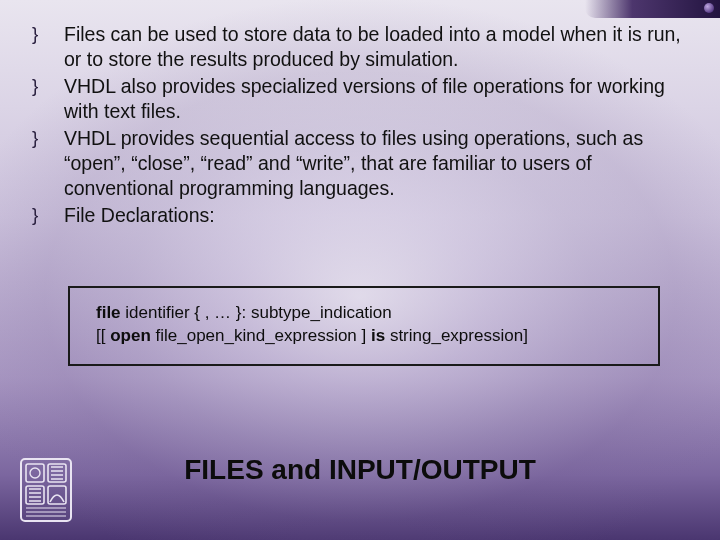  What do you see at coordinates (368, 336) in the screenshot?
I see `syntax-line-2: [[ open file_open_kind_expression ] is s…` at bounding box center [368, 336].